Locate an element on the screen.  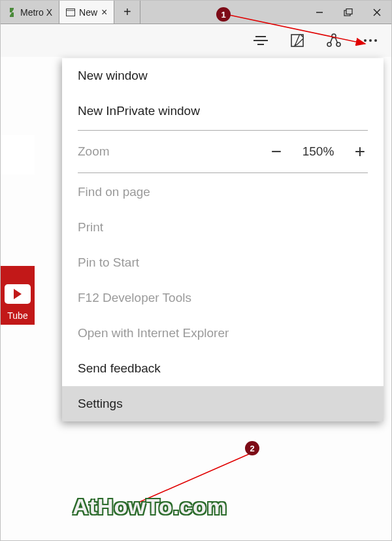
tab-label: Metro X is located at coordinates (37, 12).